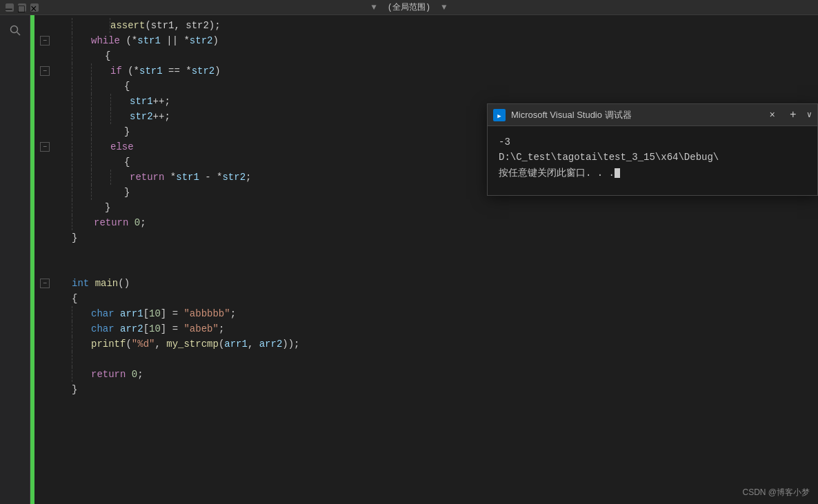 This screenshot has height=504, width=818. What do you see at coordinates (409, 7) in the screenshot?
I see `scope-label: (全局范围)` at bounding box center [409, 7].